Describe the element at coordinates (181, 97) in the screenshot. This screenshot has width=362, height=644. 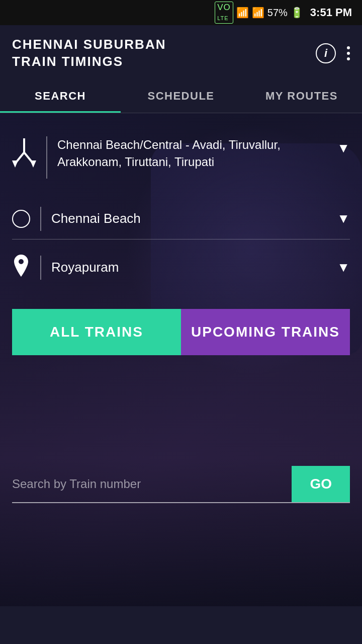
I see `tab-bar: SEARCH SCHEDULE MY ROUTES` at that location.